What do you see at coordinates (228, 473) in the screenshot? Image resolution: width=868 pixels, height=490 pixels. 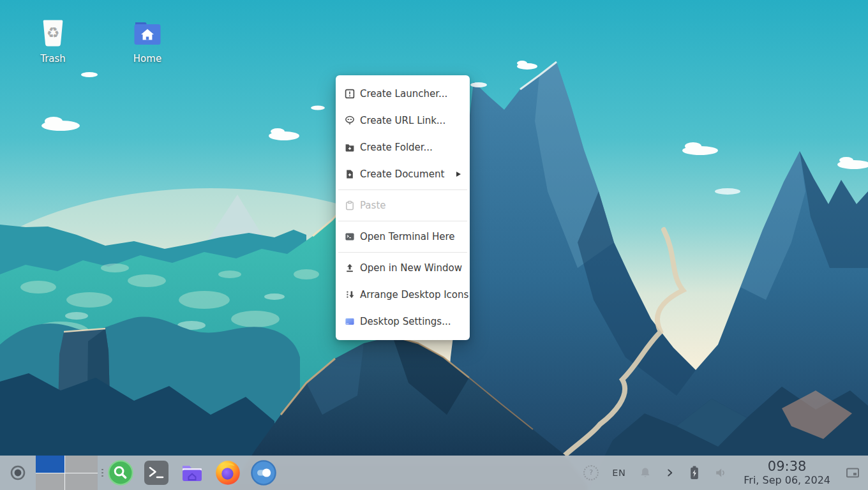 I see `firefox-icon` at bounding box center [228, 473].